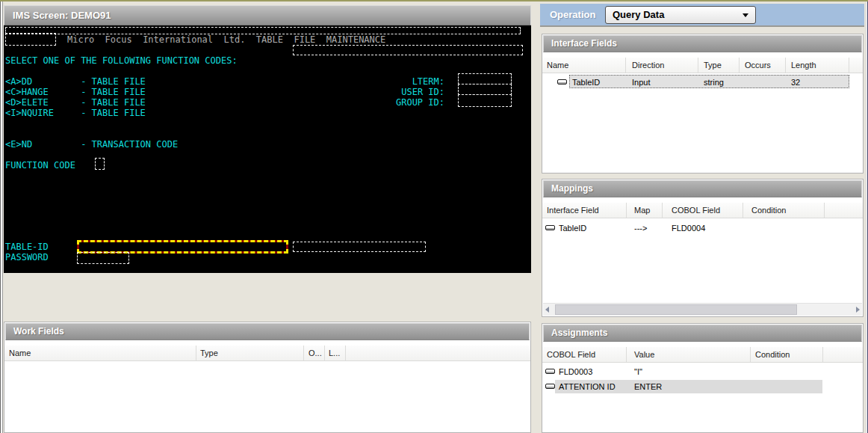 The height and width of the screenshot is (433, 868). Describe the element at coordinates (804, 65) in the screenshot. I see `col-length: Length` at that location.